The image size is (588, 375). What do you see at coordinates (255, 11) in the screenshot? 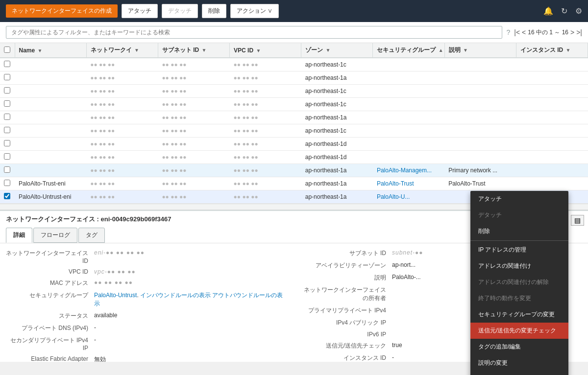
I see `action-button: アクション ∨` at bounding box center [255, 11].